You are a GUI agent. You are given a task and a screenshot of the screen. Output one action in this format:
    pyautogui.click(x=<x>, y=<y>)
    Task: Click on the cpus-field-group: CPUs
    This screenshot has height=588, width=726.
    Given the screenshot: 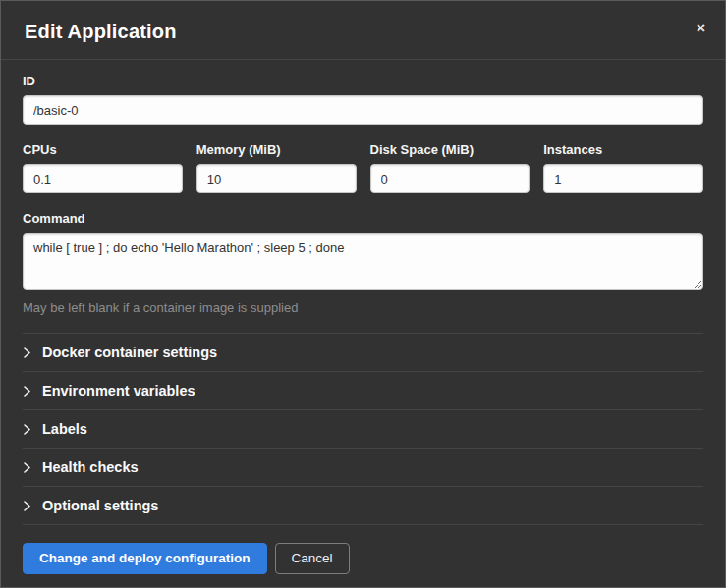 What is the action you would take?
    pyautogui.click(x=102, y=168)
    